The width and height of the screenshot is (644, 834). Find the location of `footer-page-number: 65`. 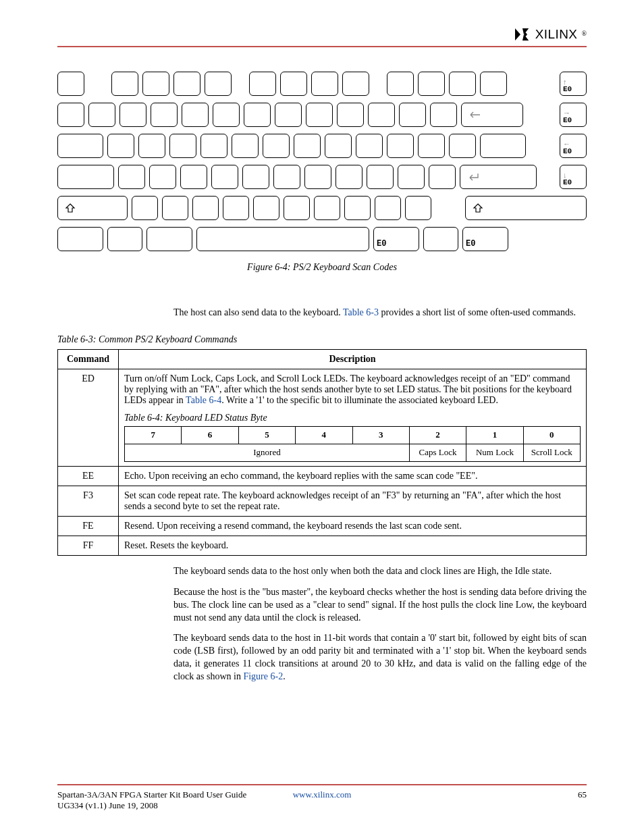

footer-page-number: 65 is located at coordinates (582, 800).